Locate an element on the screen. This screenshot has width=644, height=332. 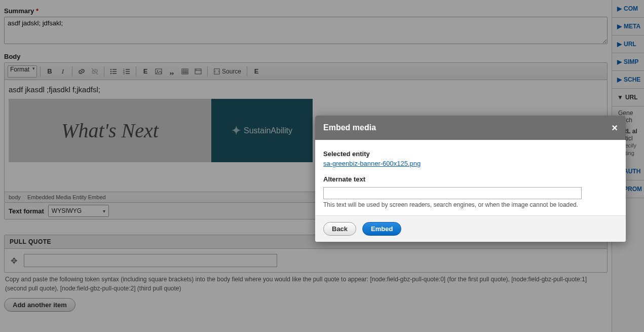
selected-entity-label: Selected entity is located at coordinates (470, 154).